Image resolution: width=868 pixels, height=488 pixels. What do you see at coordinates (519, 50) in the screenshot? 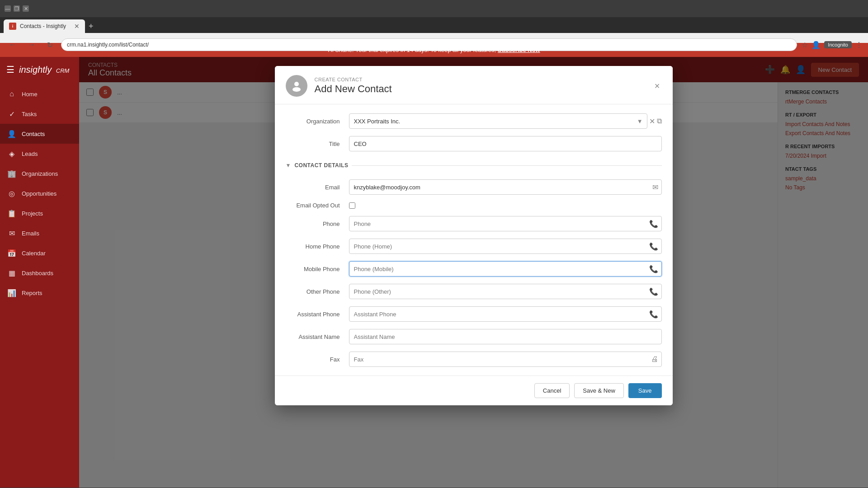
I see `subscribe-link: Subscribe Now` at bounding box center [519, 50].